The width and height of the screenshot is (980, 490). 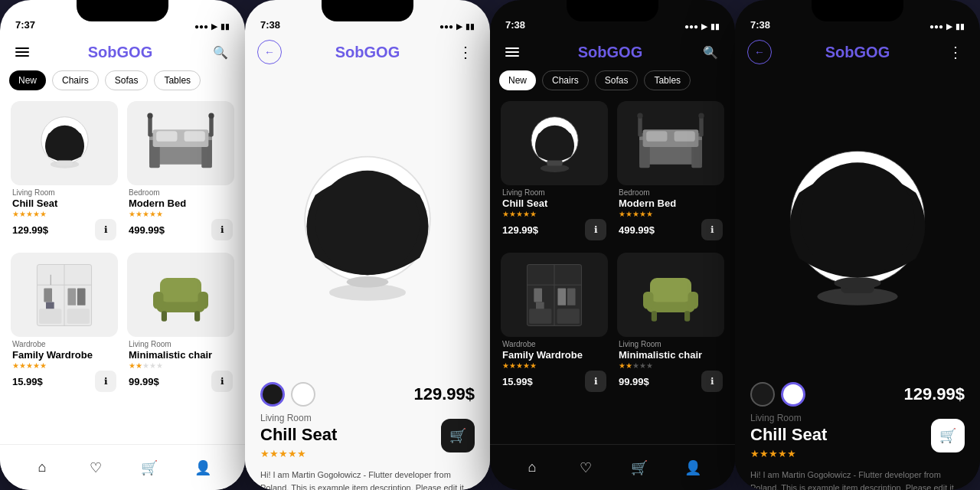 I want to click on price-1: 129.99$, so click(x=31, y=230).